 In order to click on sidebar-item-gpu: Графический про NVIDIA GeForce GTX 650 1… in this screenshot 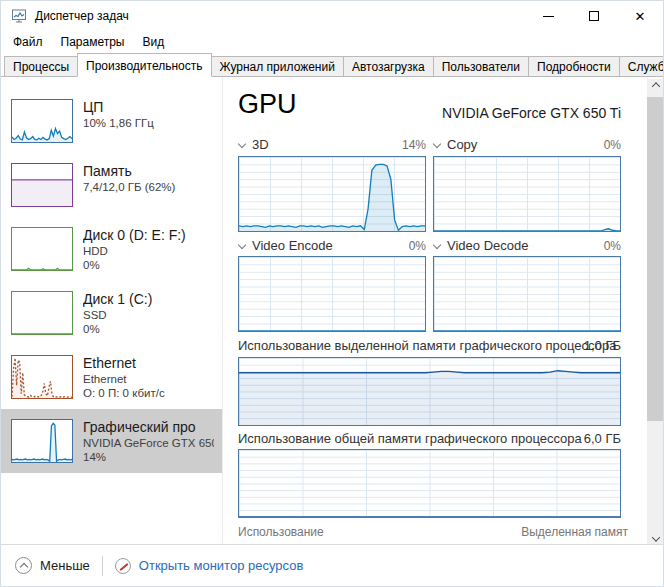, I will do `click(112, 441)`.